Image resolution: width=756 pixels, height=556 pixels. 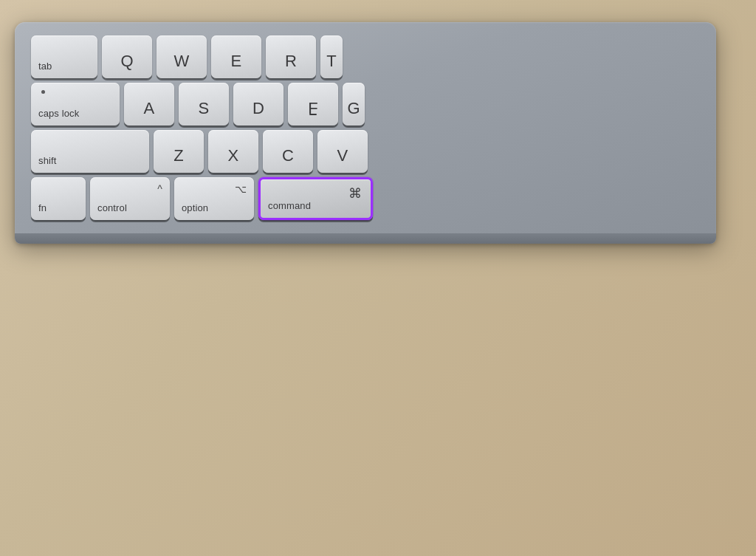 What do you see at coordinates (365, 199) in the screenshot?
I see `key-row-4: fn ^ control ⌥ option ⌘ command` at bounding box center [365, 199].